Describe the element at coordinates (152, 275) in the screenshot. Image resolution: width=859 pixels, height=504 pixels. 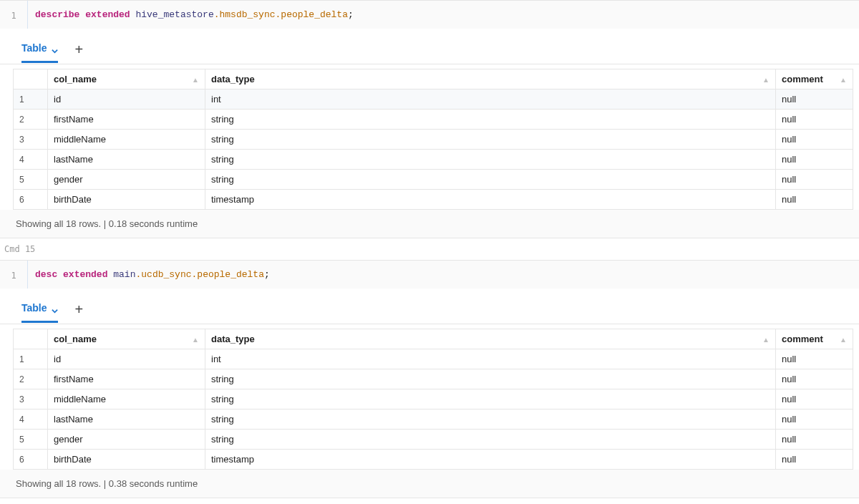
I see `code-text: desc extended main.ucdb_sync.people_delt…` at that location.